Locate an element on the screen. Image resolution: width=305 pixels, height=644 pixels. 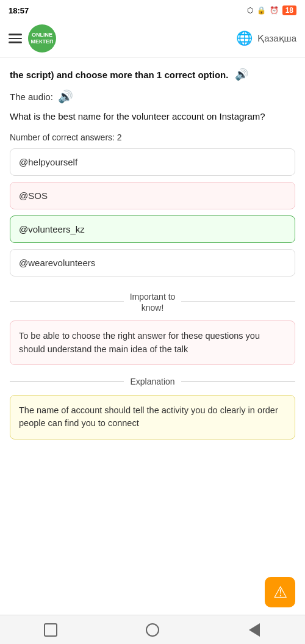
divider-line-right is located at coordinates (238, 302).